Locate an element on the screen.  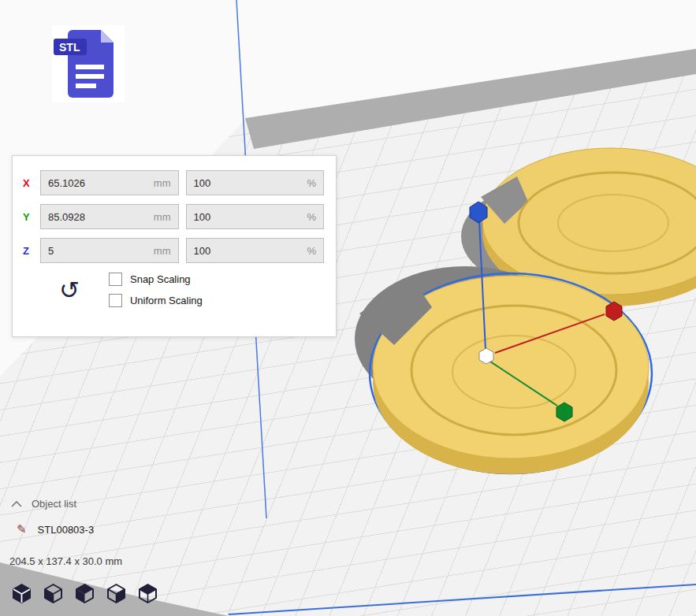
scale-z-mm-field: 5 mm is located at coordinates (110, 250).